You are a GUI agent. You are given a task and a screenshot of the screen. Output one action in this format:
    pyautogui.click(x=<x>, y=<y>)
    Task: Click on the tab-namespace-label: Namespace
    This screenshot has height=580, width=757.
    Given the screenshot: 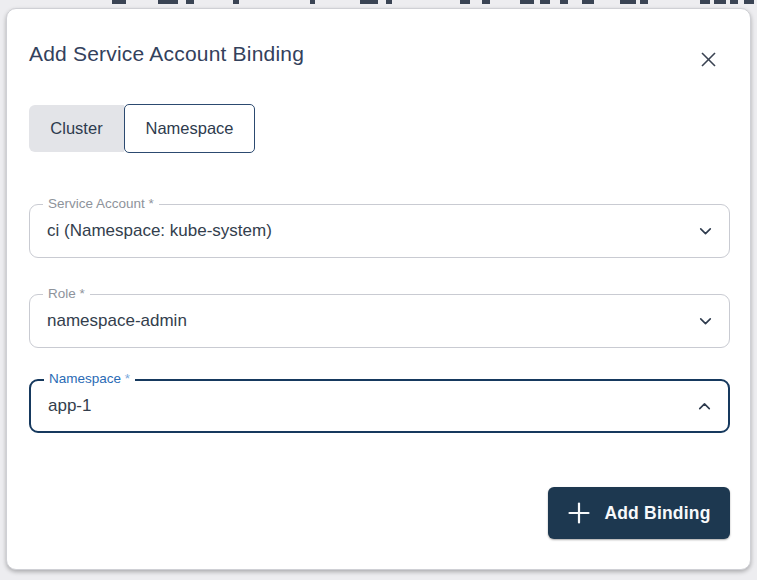 What is the action you would take?
    pyautogui.click(x=189, y=128)
    